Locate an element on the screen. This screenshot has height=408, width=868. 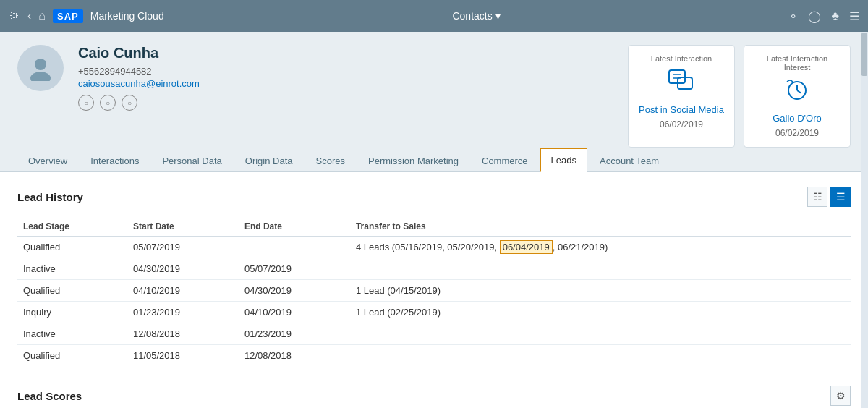
tab-origin-data: Origin Data is located at coordinates (269, 161).